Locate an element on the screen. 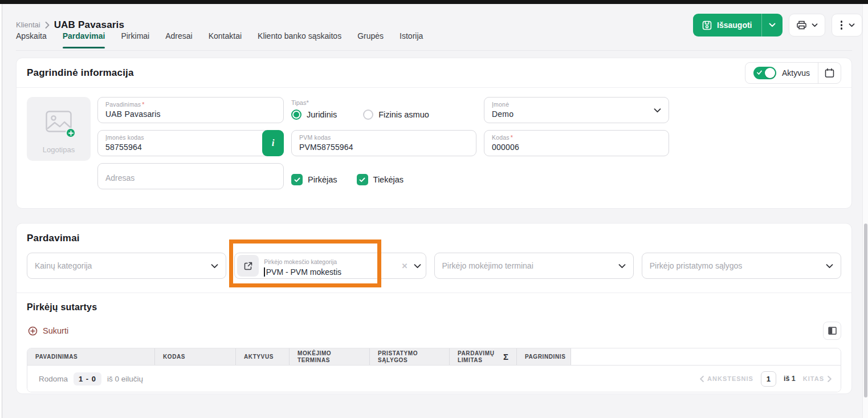 The height and width of the screenshot is (418, 868). pristatymo-salygos-placeholder: Pirkėjo pristatymo sąlygos is located at coordinates (696, 266).